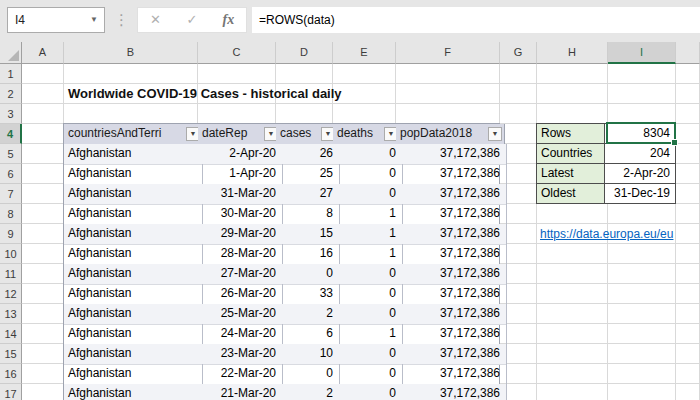 The height and width of the screenshot is (400, 700). I want to click on table-cell: 16, so click(308, 254).